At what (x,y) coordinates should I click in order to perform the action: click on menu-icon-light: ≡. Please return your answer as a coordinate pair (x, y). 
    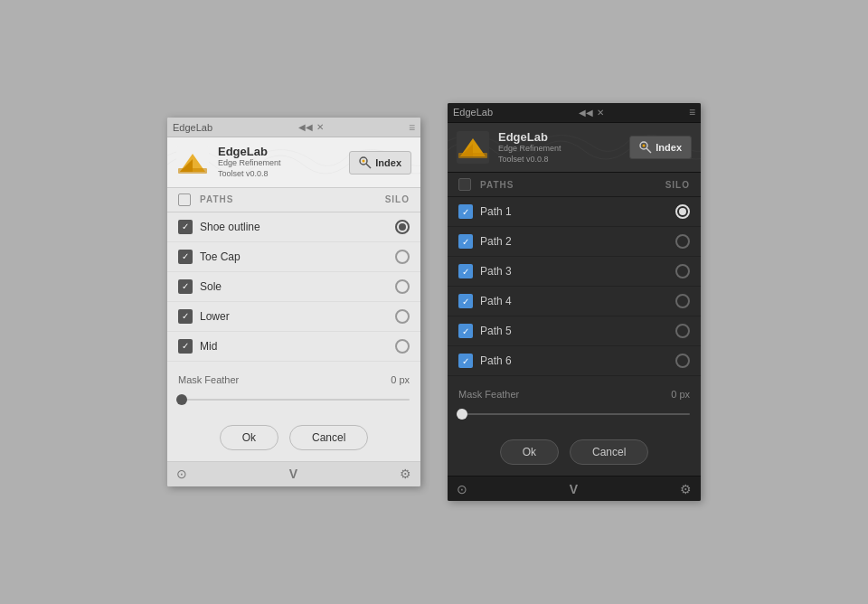
    Looking at the image, I should click on (412, 127).